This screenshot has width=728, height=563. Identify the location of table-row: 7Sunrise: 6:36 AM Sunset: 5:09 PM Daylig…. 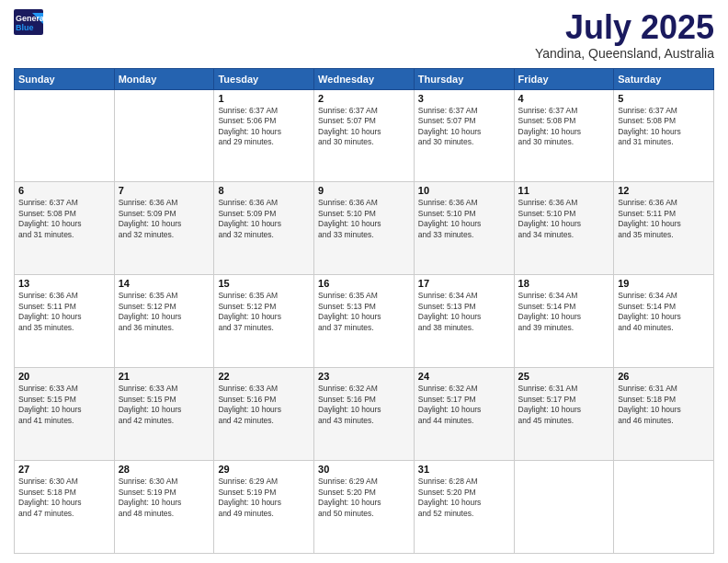
(164, 228).